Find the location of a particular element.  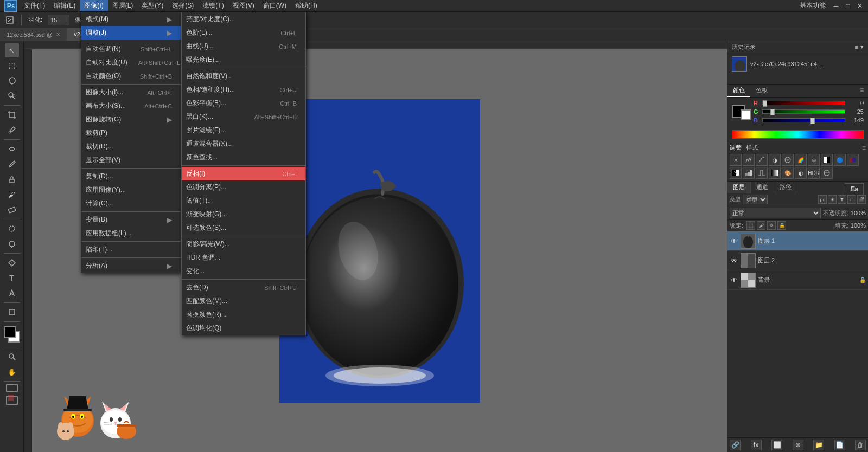

curves-adj-btn is located at coordinates (762, 160).